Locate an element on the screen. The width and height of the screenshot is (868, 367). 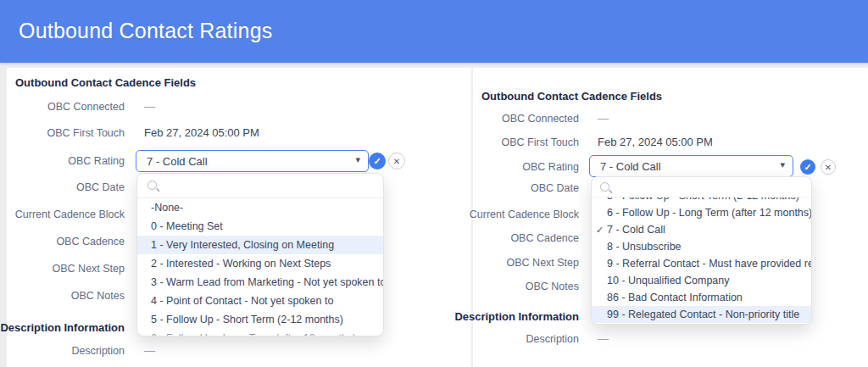
left-value-obc-connected: — is located at coordinates (149, 107).